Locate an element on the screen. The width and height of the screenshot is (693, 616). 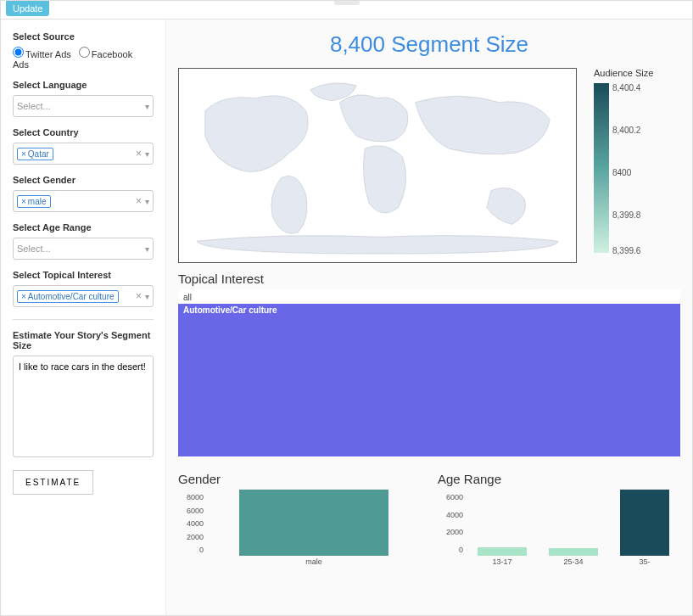
gender-chart-title: Gender is located at coordinates (299, 479).